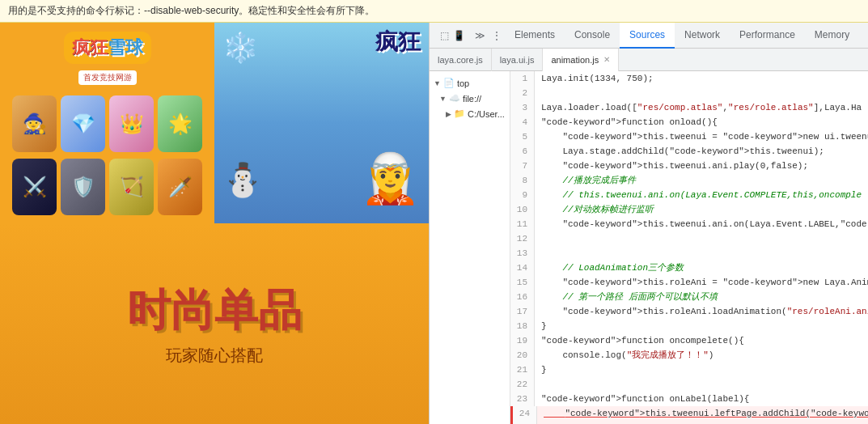 This screenshot has height=424, width=868. What do you see at coordinates (689, 422) in the screenshot?
I see `code-line-25: 25 "code-keyword">this.roleAni.pos("code…` at bounding box center [689, 422].